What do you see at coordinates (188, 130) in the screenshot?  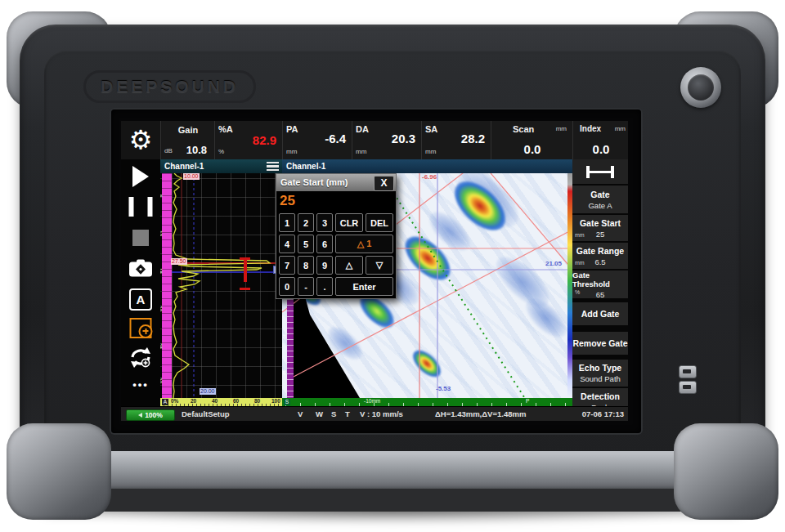 I see `gain-label: Gain` at bounding box center [188, 130].